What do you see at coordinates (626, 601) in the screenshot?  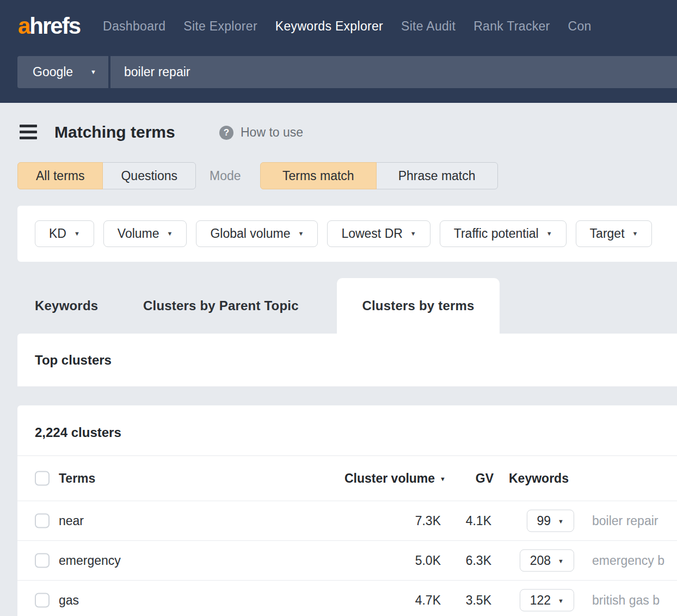 I see `sample-keyword: british gas b` at bounding box center [626, 601].